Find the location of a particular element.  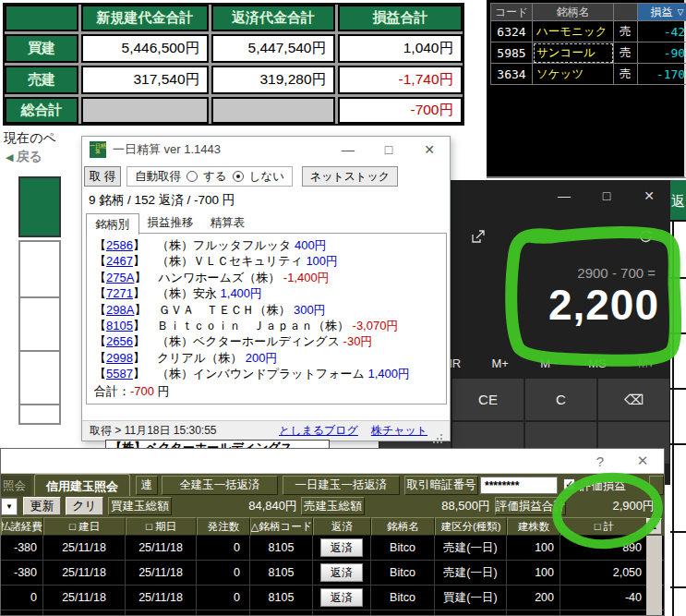

pin-input is located at coordinates (519, 486).